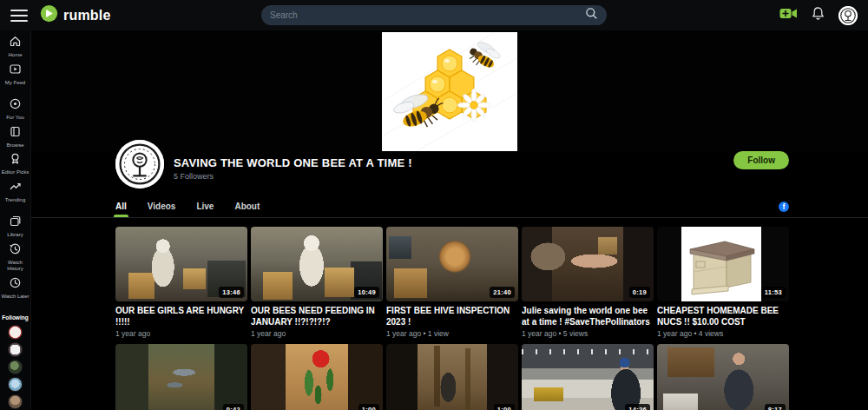 The width and height of the screenshot is (868, 410). I want to click on sidebar-item-library: Library, so click(16, 227).